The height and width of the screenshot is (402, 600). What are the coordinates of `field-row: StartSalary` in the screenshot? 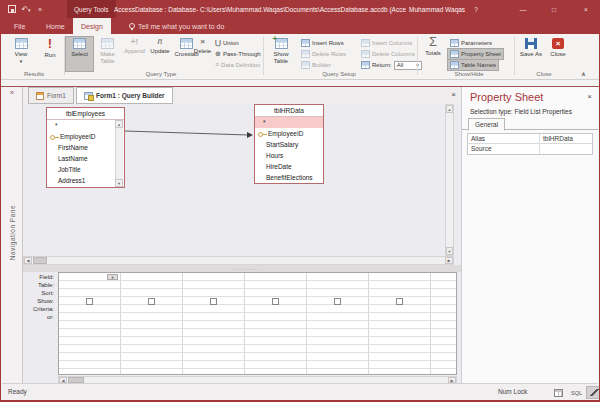 It's located at (289, 144).